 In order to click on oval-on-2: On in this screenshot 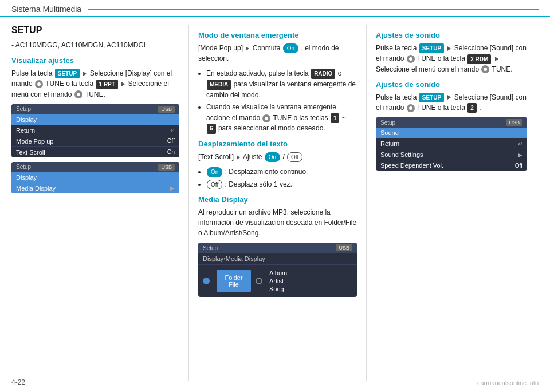, I will do `click(273, 157)`.